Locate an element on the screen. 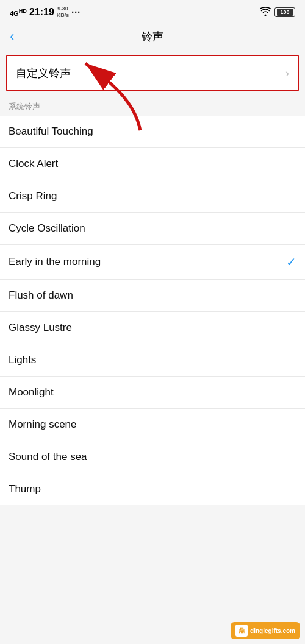 This screenshot has width=305, height=644. ringtone-name: Morning scene is located at coordinates (43, 425).